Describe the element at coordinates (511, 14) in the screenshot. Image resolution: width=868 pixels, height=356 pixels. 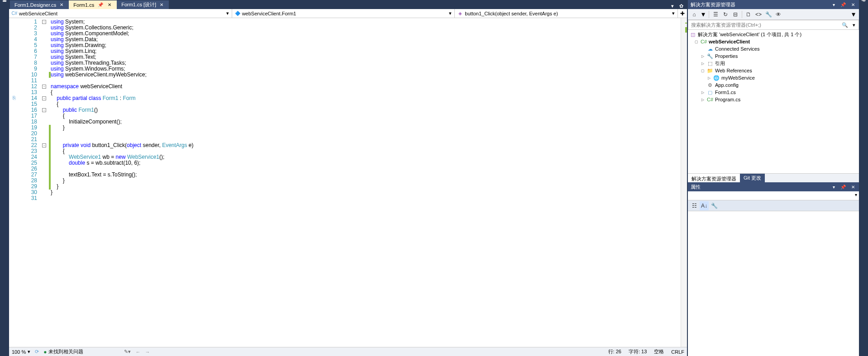
I see `member-label: button1_Click(object sender, EventArgs e…` at that location.